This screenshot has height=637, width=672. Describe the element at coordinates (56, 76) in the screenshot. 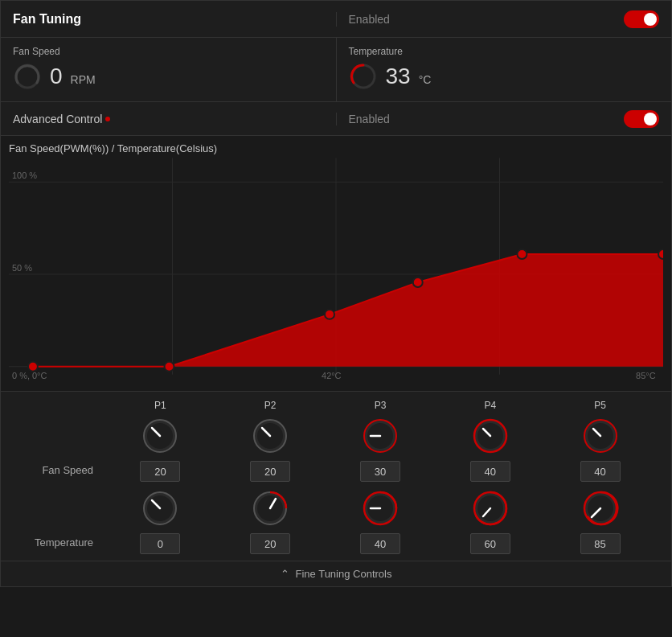

I see `fan-speed-value: 0` at that location.